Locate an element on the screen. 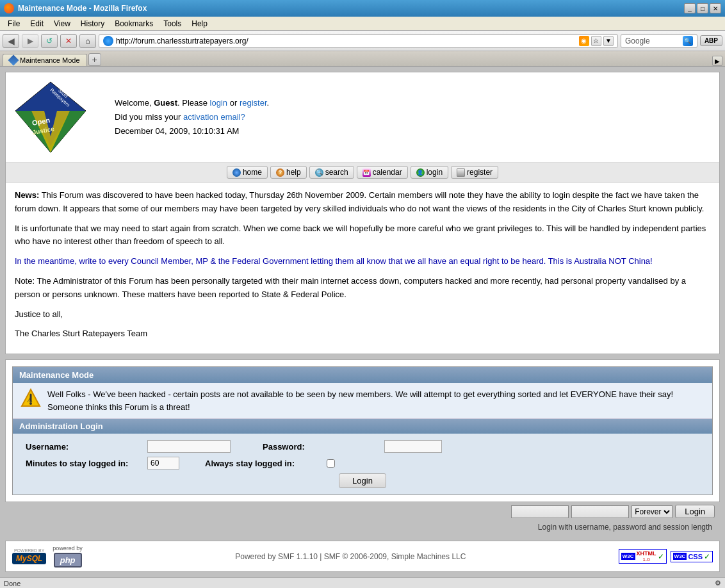 This screenshot has height=588, width=725. username-input is located at coordinates (189, 446).